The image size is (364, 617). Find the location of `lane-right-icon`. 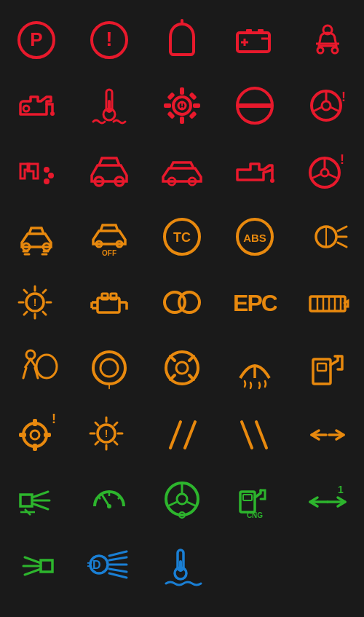

lane-right-icon is located at coordinates (255, 433).